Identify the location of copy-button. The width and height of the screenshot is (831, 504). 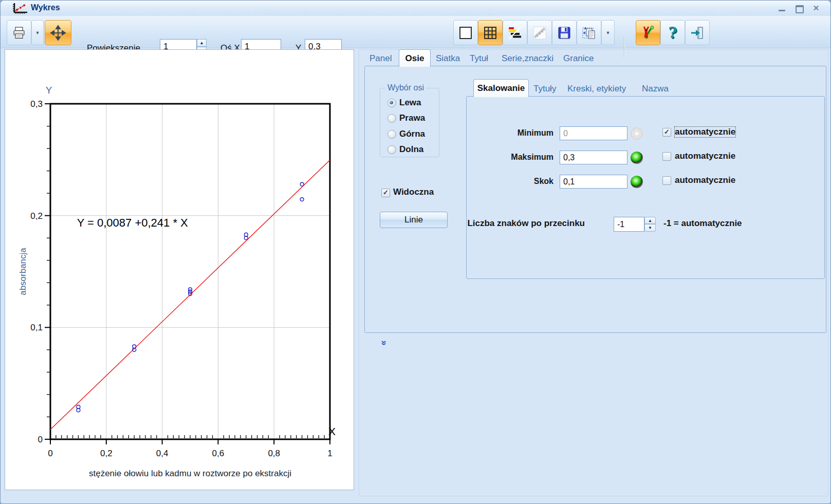
(589, 33).